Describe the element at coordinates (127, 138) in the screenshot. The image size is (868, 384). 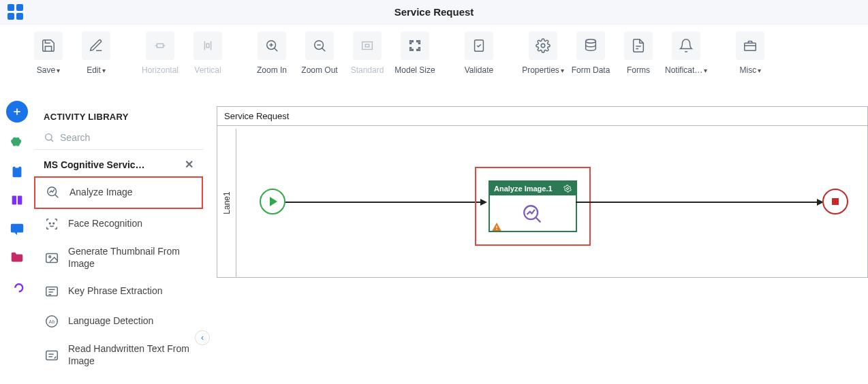
I see `search-input` at that location.